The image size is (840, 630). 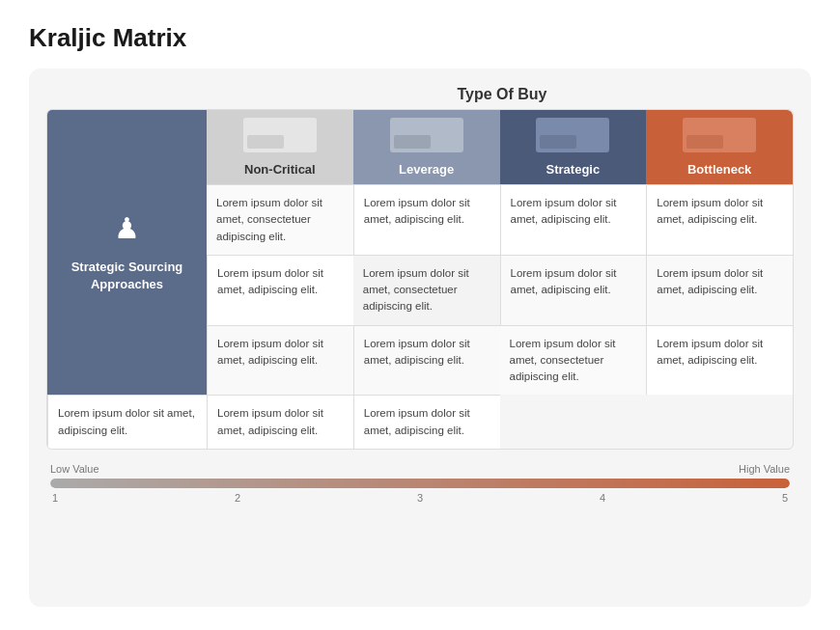 What do you see at coordinates (420, 469) in the screenshot?
I see `gradient-labels: Low Value High Value` at bounding box center [420, 469].